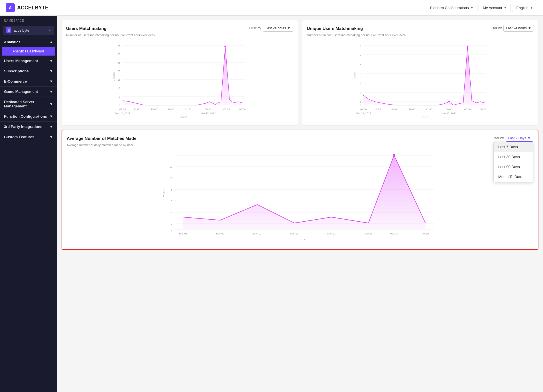  I want to click on chart2-subtitle: Number of unique users matchmaking per h…, so click(421, 35).